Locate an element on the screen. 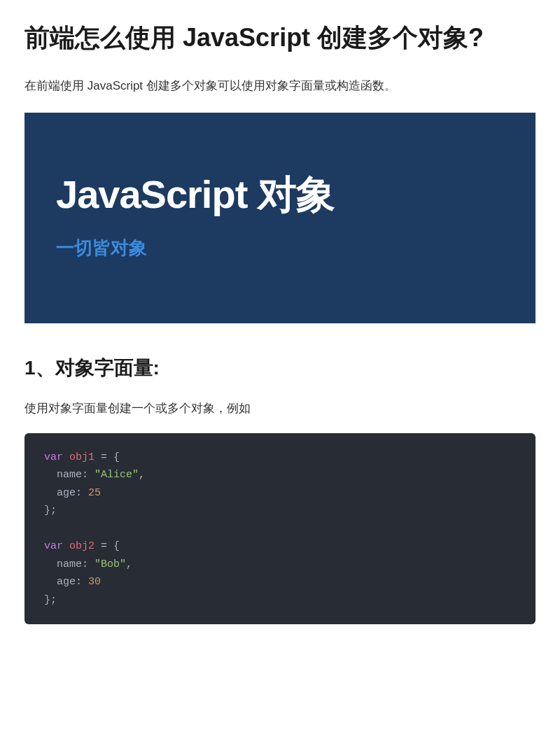 This screenshot has width=560, height=746. code-variable: obj1 is located at coordinates (82, 458).